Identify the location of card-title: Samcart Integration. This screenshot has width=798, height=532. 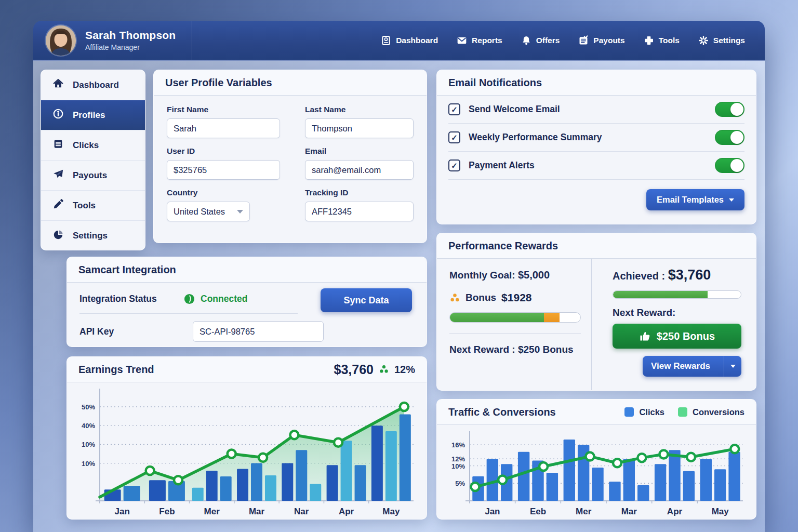
(127, 270).